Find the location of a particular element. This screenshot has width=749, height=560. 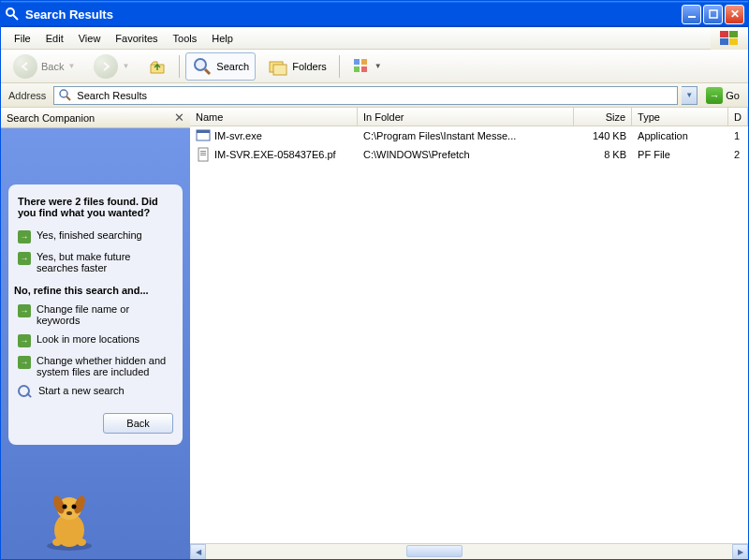

search-balloon: There were 2 files found. Did you find w… is located at coordinates (95, 315).